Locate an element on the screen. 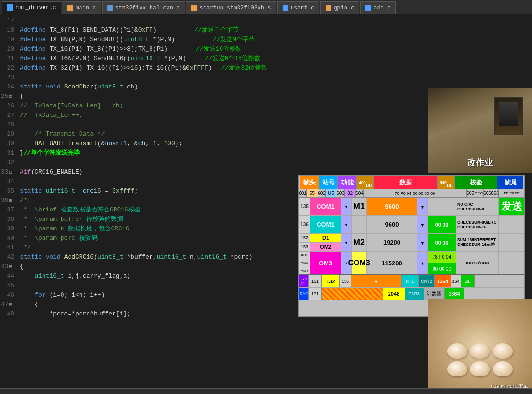 The width and height of the screenshot is (532, 394). horizontal-scrollbar is located at coordinates (266, 391).